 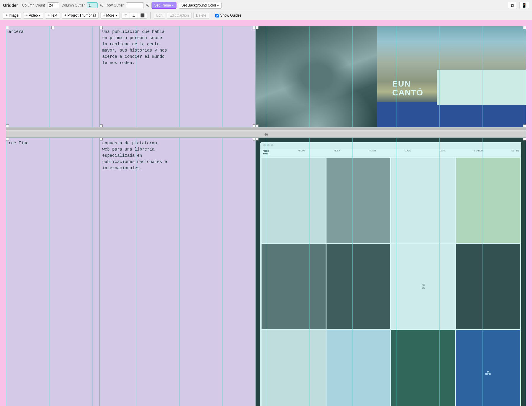 What do you see at coordinates (266, 152) in the screenshot?
I see `mockup-logo-free: FREETIME` at bounding box center [266, 152].